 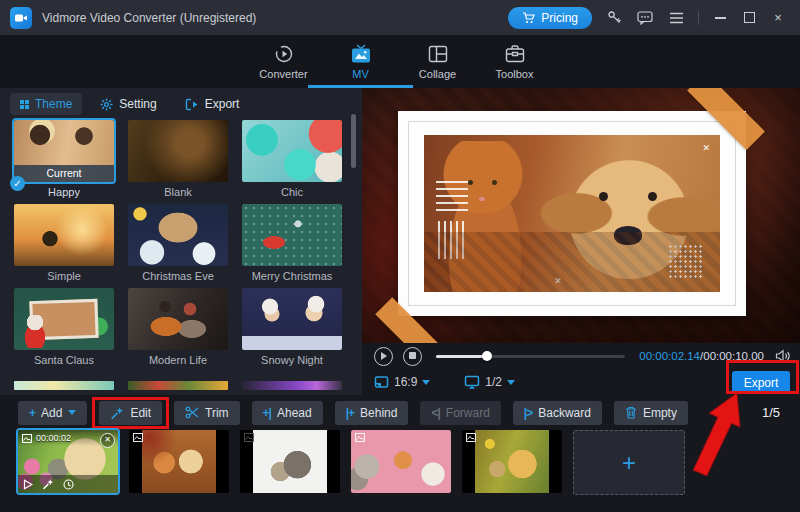 What do you see at coordinates (528, 18) in the screenshot?
I see `cart-icon` at bounding box center [528, 18].